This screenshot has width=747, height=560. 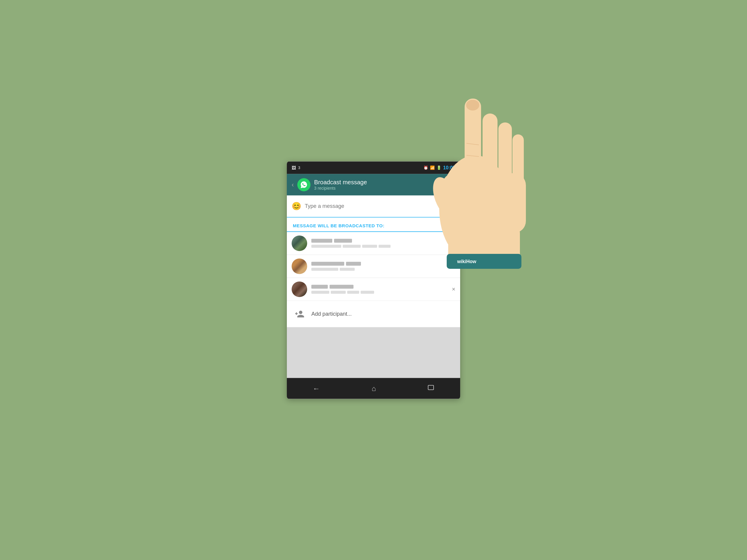 I want to click on phone-frame: 🖼 3 ⏰ 📶 🔋 10:05 ‹ Broadcast message 3 re…, so click(x=374, y=280).